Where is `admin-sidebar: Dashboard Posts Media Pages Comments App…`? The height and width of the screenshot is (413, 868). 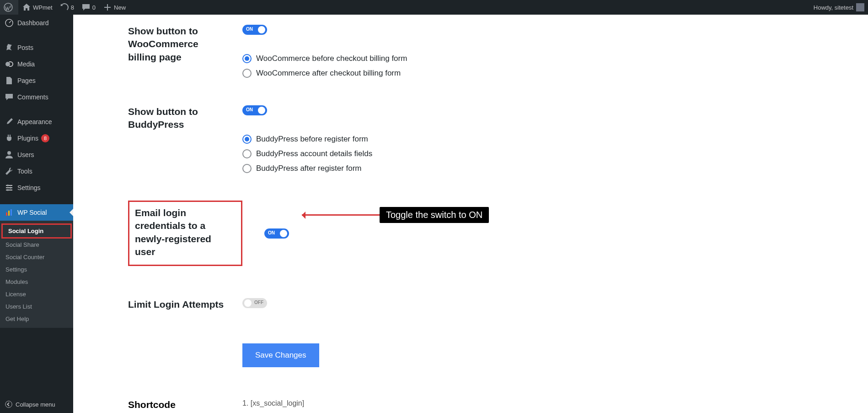
admin-sidebar: Dashboard Posts Media Pages Comments App… is located at coordinates (37, 214).